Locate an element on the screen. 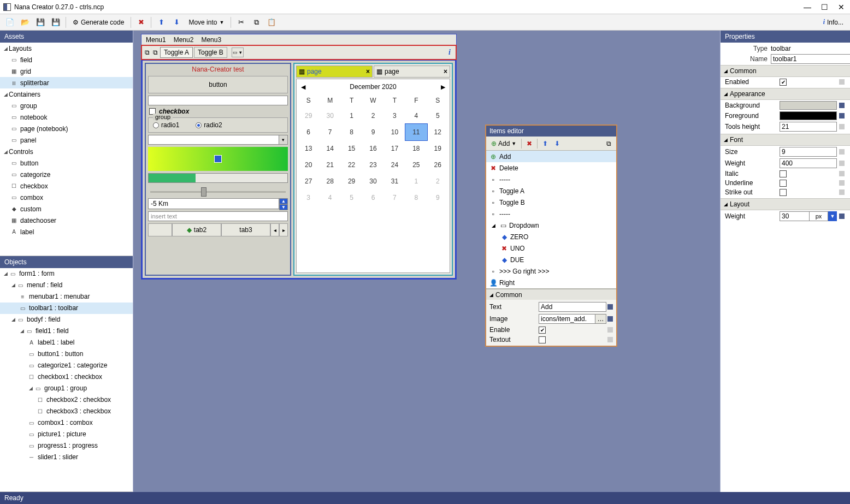  asset-grid: grid is located at coordinates (26, 72).